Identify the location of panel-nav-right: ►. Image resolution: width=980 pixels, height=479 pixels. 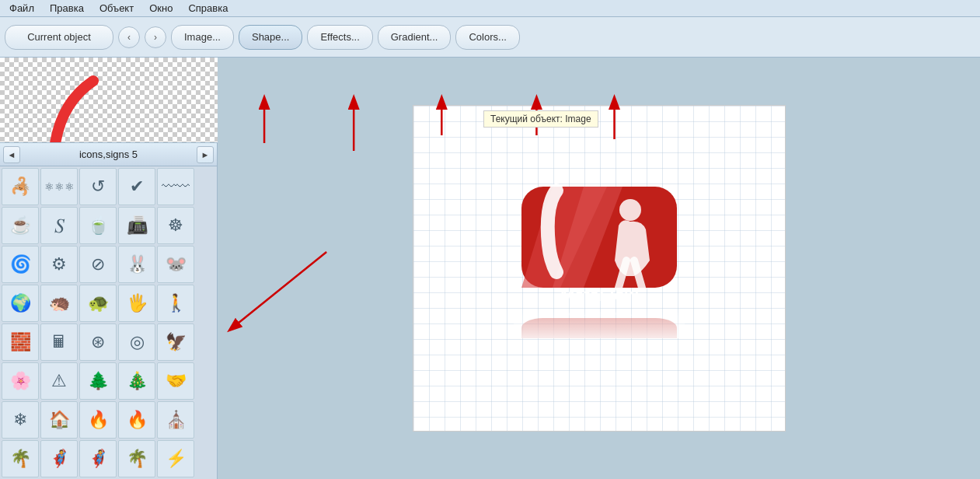
(205, 155).